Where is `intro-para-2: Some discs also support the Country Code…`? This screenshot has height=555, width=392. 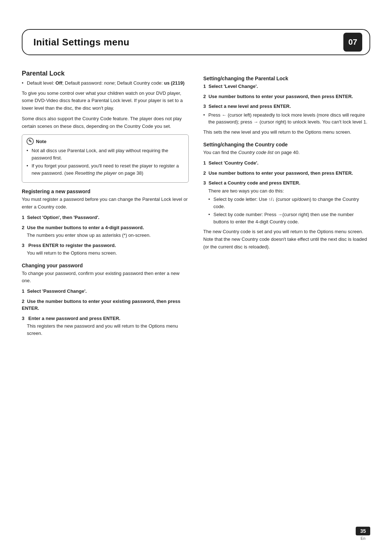 intro-para-2: Some discs also support the Country Code… is located at coordinates (105, 123).